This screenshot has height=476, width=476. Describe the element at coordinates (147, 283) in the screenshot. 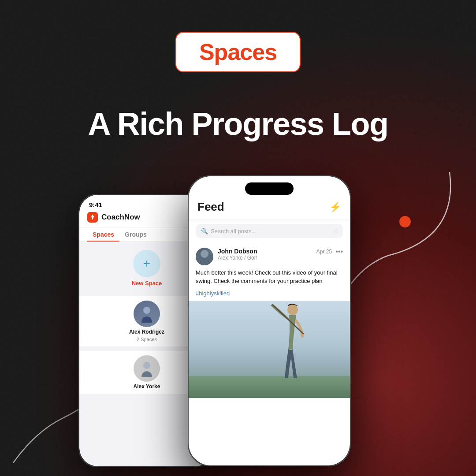

I see `new-space-label: New Space` at that location.